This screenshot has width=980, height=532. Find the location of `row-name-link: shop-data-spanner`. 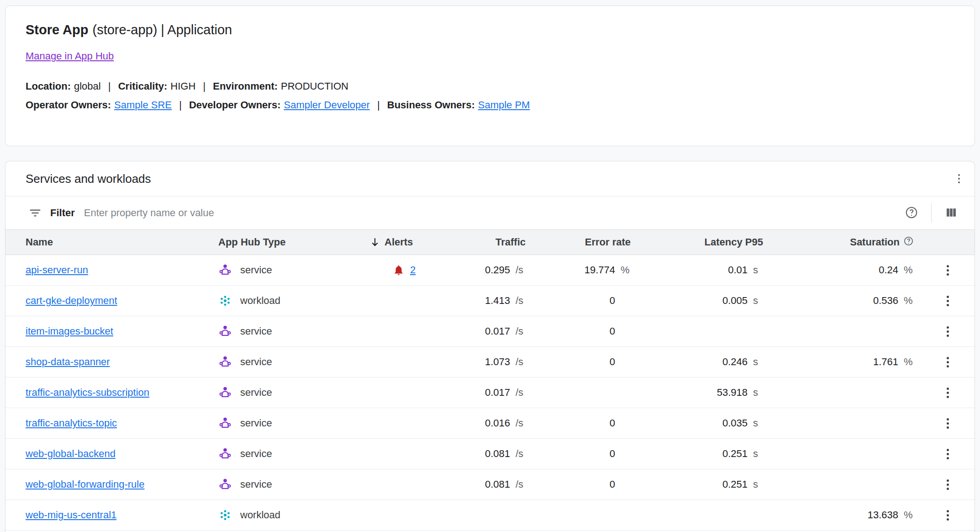

row-name-link: shop-data-spanner is located at coordinates (68, 362).